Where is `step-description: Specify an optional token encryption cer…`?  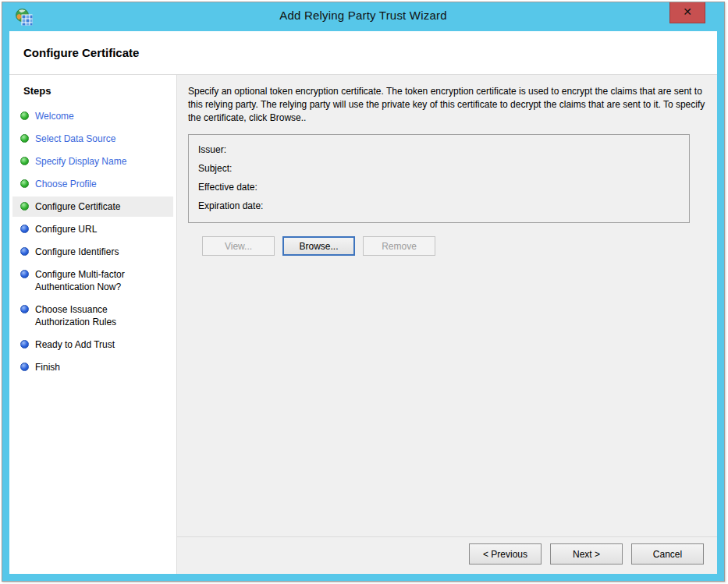
step-description: Specify an optional token encryption cer… is located at coordinates (446, 104).